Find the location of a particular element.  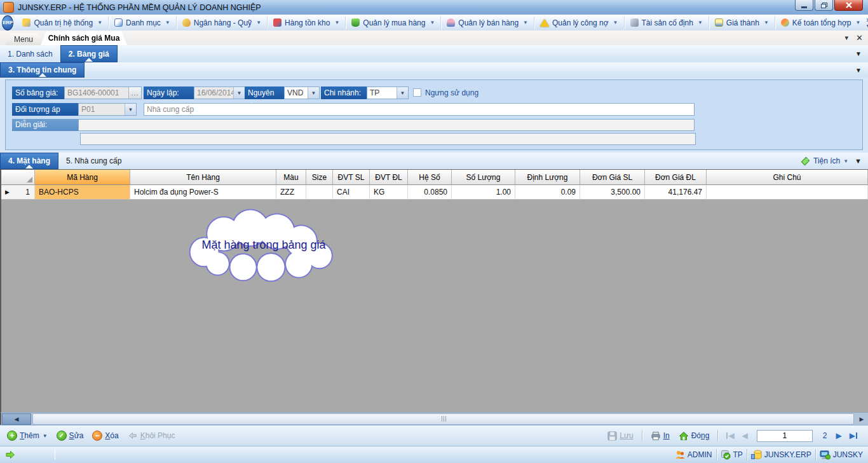

print-button: In is located at coordinates (660, 436).